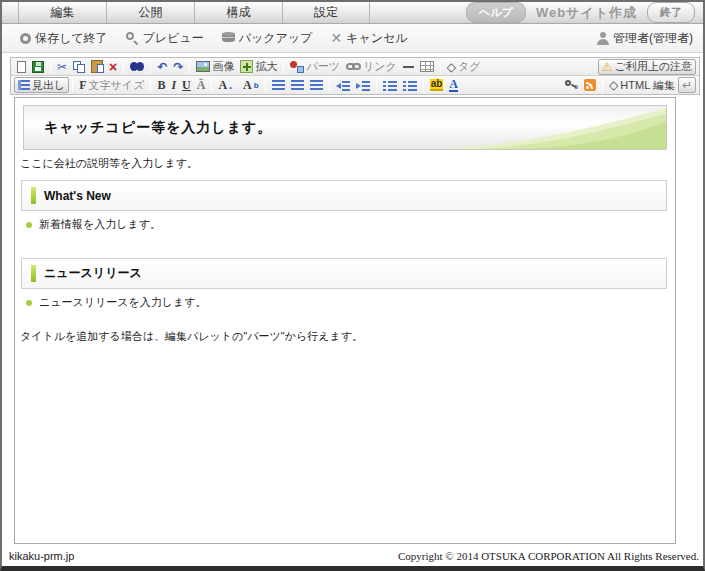 The image size is (705, 571). What do you see at coordinates (363, 85) in the screenshot?
I see `indent-button` at bounding box center [363, 85].